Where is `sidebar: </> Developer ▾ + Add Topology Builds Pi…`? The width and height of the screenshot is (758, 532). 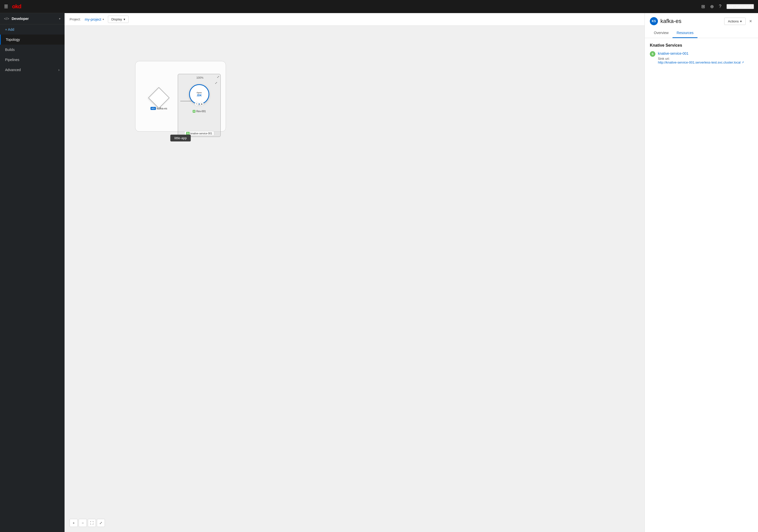
sidebar: </> Developer ▾ + Add Topology Builds Pi… is located at coordinates (32, 273).